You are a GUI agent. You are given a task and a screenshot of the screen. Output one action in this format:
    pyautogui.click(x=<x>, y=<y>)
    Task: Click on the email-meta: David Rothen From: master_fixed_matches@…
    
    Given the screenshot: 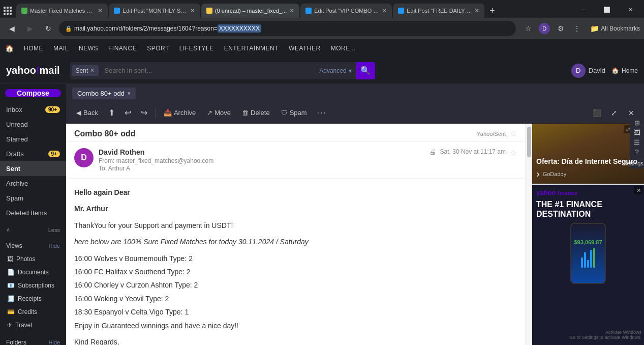 What is the action you would take?
    pyautogui.click(x=261, y=160)
    